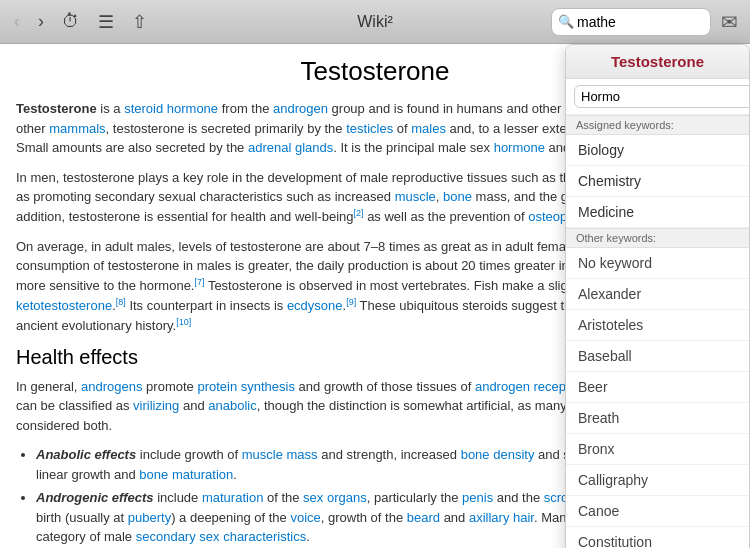 This screenshot has height=548, width=750. Describe the element at coordinates (662, 96) in the screenshot. I see `keyword-input` at that location.